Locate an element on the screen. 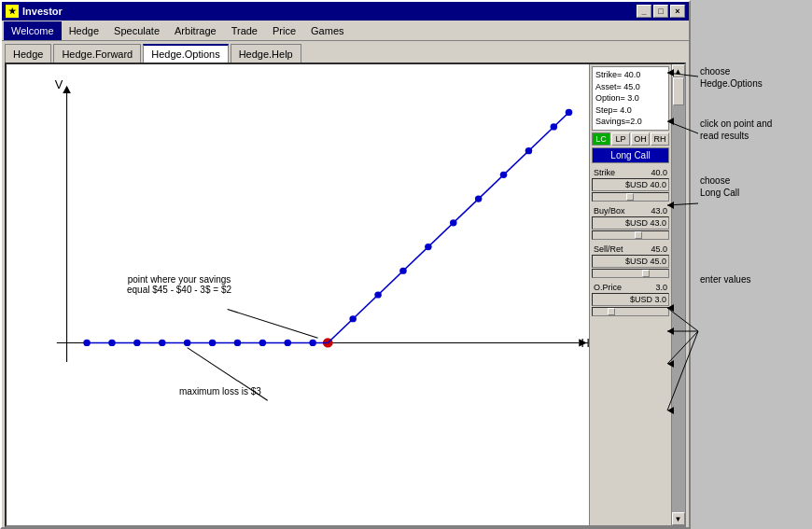  field-buybox-value: $USD 43.0 is located at coordinates (631, 223).